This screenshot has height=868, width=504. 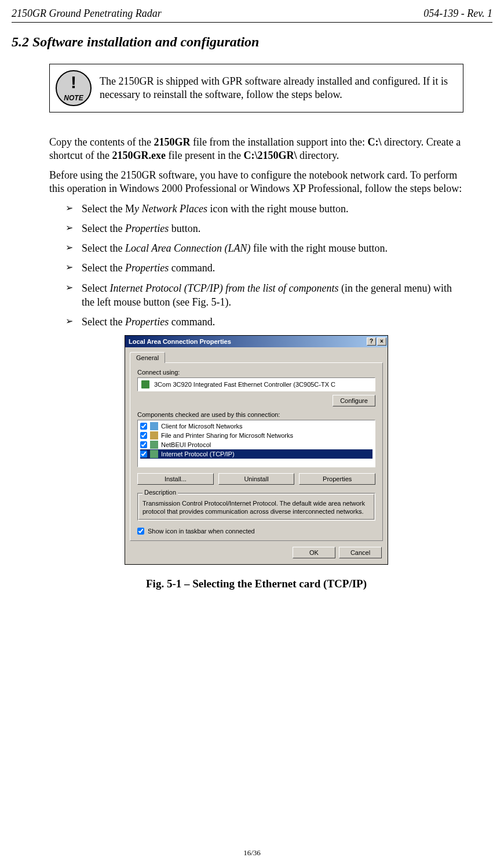 What do you see at coordinates (74, 88) in the screenshot?
I see `note-icon: ! NOTE` at bounding box center [74, 88].